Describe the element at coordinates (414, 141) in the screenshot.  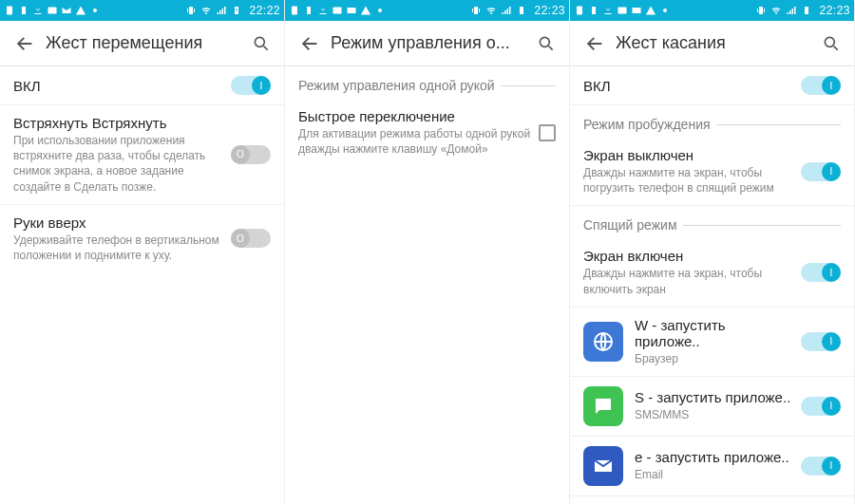
I see `quick-switch-sub: Для активации режима работы одной рукой …` at that location.